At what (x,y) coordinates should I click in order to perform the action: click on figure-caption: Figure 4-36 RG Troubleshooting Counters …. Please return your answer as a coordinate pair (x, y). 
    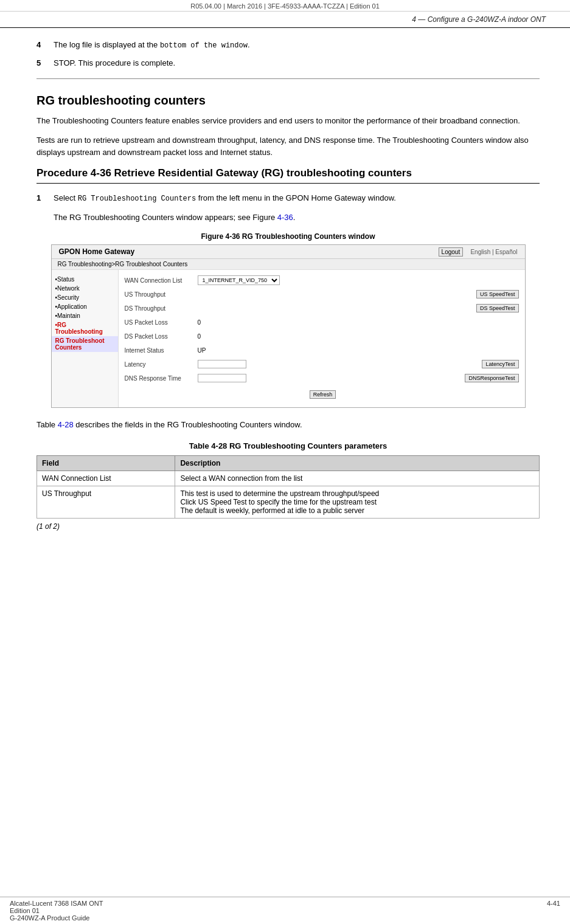
    Looking at the image, I should click on (288, 236).